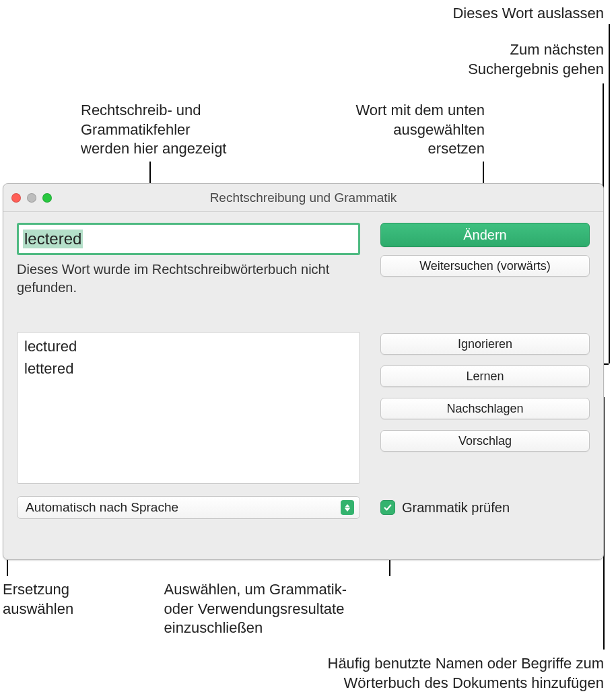  Describe the element at coordinates (16, 198) in the screenshot. I see `close-icon` at that location.